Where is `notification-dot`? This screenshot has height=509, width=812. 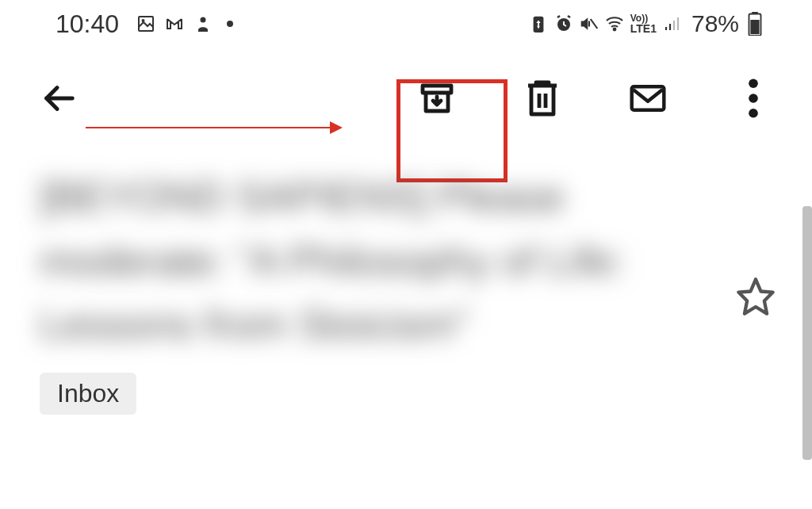 notification-dot is located at coordinates (230, 24).